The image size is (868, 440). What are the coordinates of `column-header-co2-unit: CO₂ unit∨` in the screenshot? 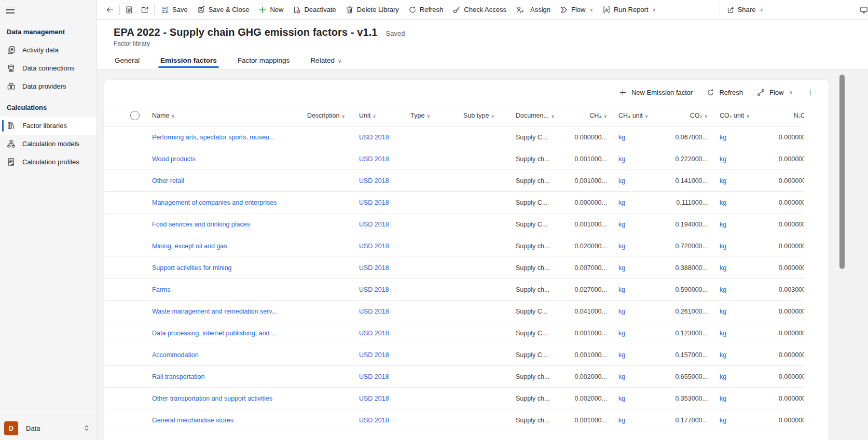 It's located at (732, 116).